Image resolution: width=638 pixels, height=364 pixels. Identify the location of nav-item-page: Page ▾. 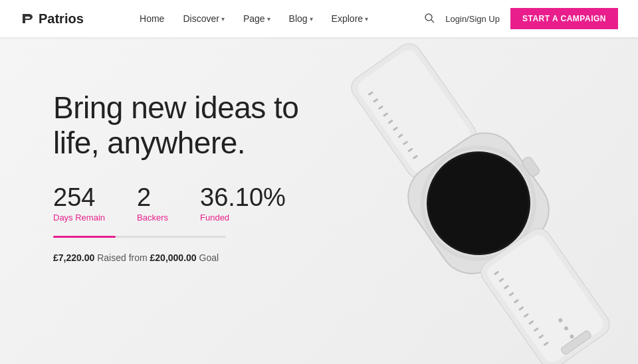
(257, 19).